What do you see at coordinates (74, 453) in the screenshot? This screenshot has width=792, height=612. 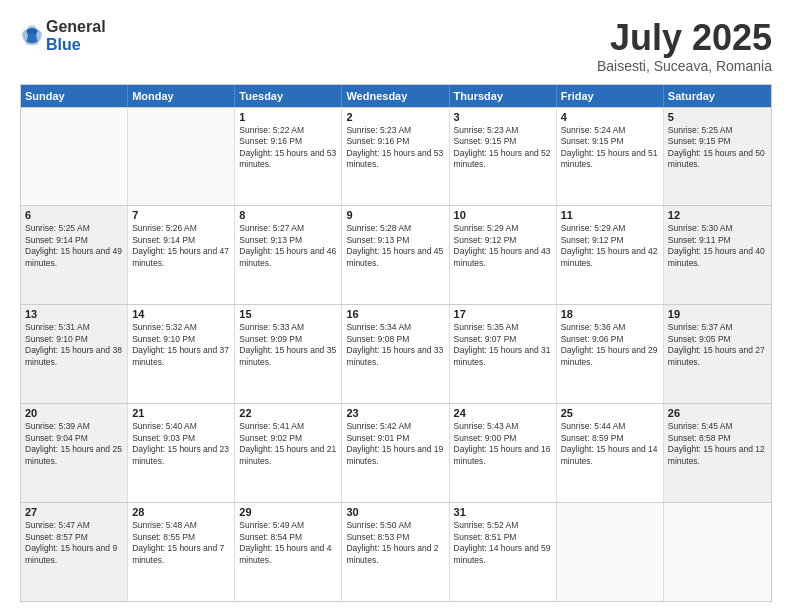 I see `table-row: 20Sunrise: 5:39 AM Sunset: 9:04 PM Dayli…` at bounding box center [74, 453].